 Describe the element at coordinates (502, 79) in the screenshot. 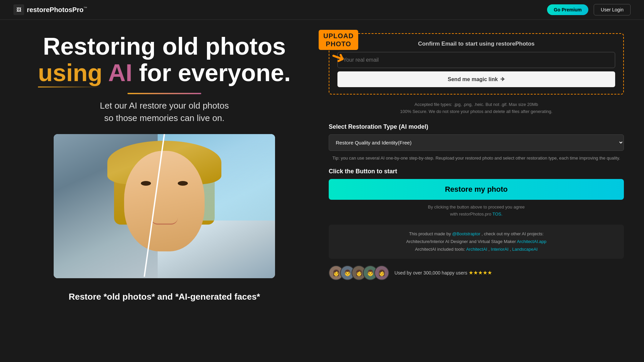

I see `send-icon: ✈` at that location.